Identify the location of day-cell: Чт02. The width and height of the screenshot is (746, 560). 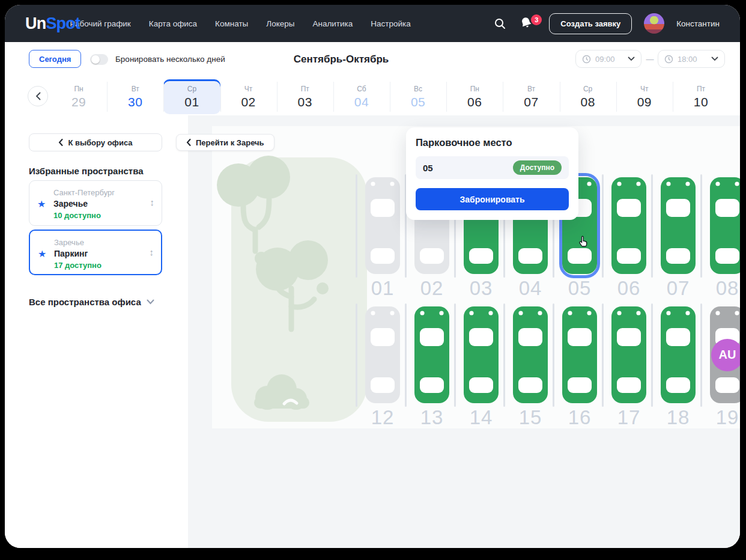
(249, 97).